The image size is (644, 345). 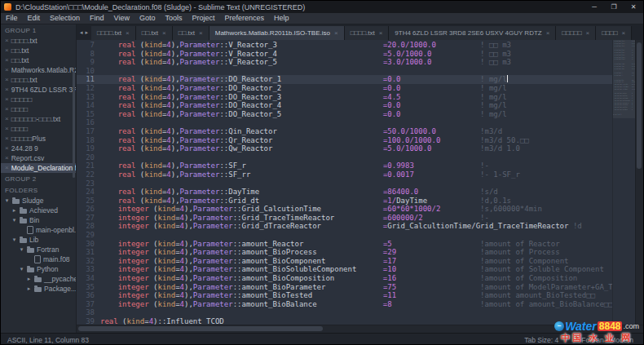 I want to click on tree-item: ▾Bin, so click(x=38, y=220).